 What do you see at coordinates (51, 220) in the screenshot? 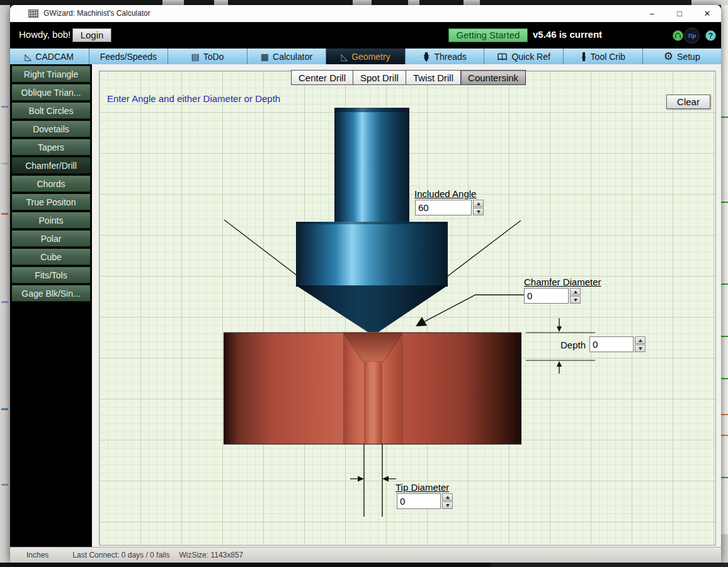
I see `sidebar-item-points: Points` at bounding box center [51, 220].